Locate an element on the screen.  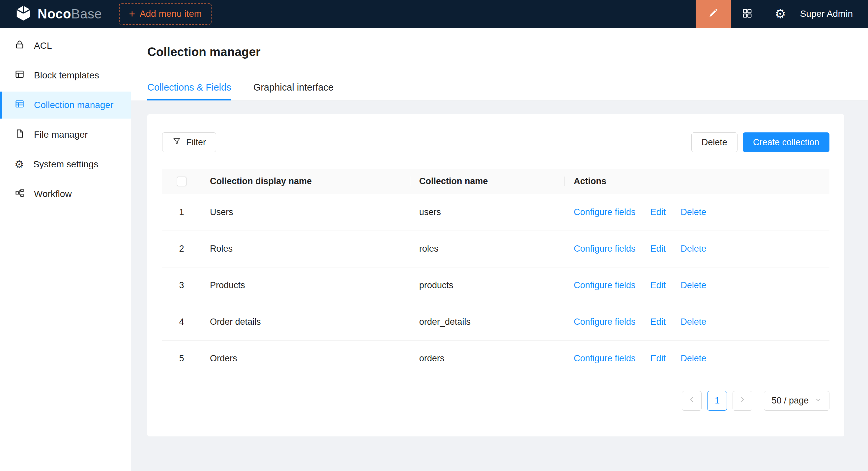
pagination: 1 50 / page is located at coordinates (496, 401).